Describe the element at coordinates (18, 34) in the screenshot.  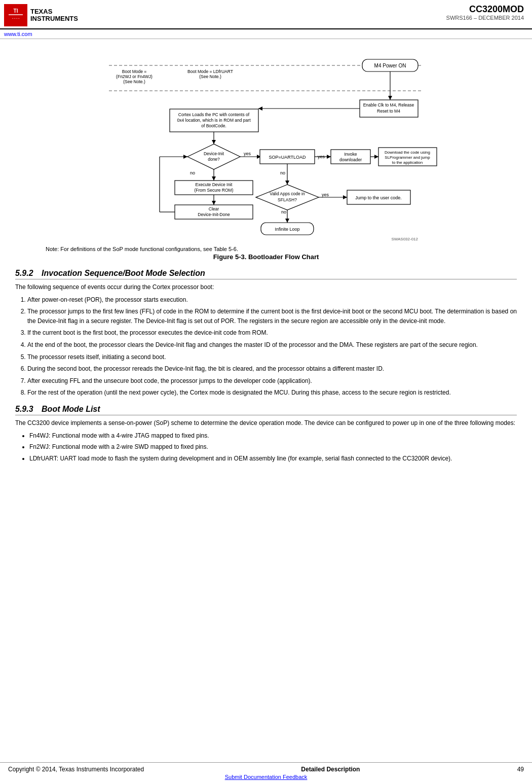
I see `website-link: www.ti.com` at that location.